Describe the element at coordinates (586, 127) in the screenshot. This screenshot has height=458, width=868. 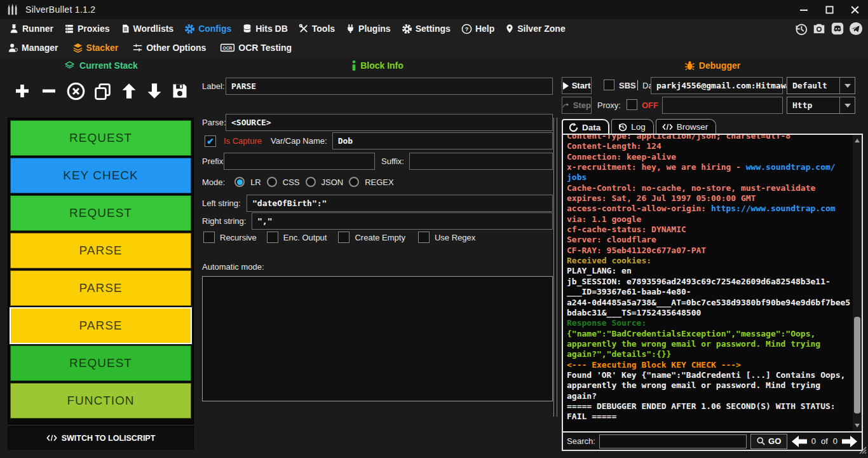
I see `tab-data: Data` at that location.